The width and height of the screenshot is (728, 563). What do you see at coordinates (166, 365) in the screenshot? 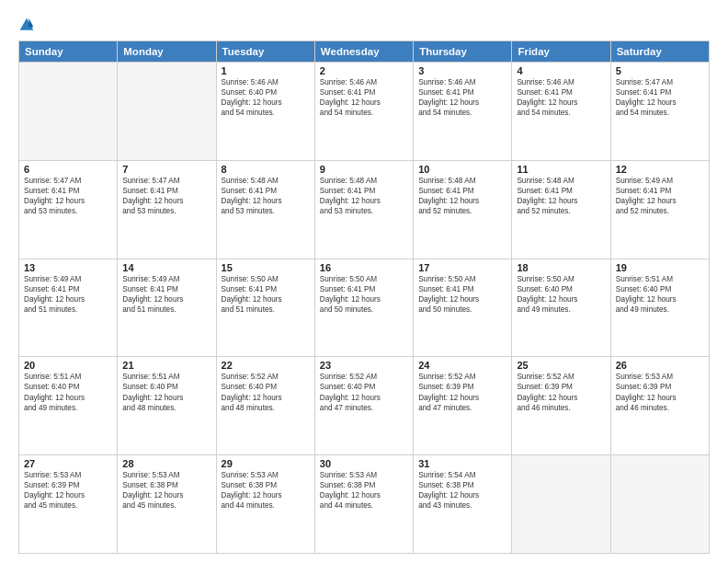
I see `day-number: 21` at bounding box center [166, 365].